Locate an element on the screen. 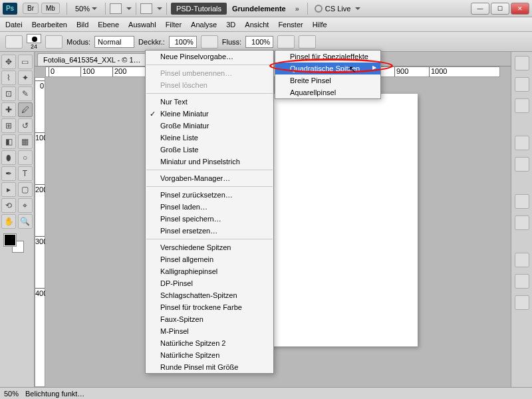  blur-tool: ⬮ is located at coordinates (9, 158).